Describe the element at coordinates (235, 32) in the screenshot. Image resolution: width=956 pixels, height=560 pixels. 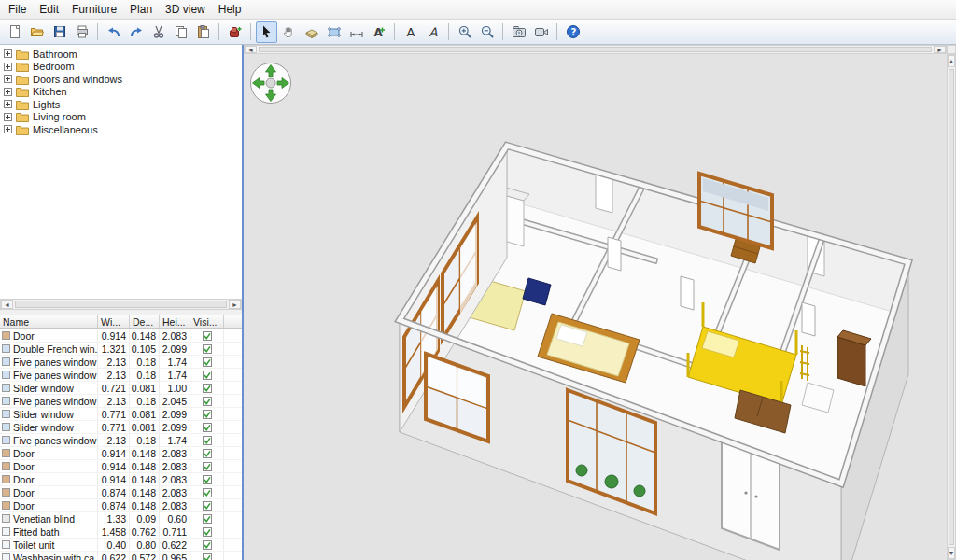
I see `add-furniture-button` at that location.